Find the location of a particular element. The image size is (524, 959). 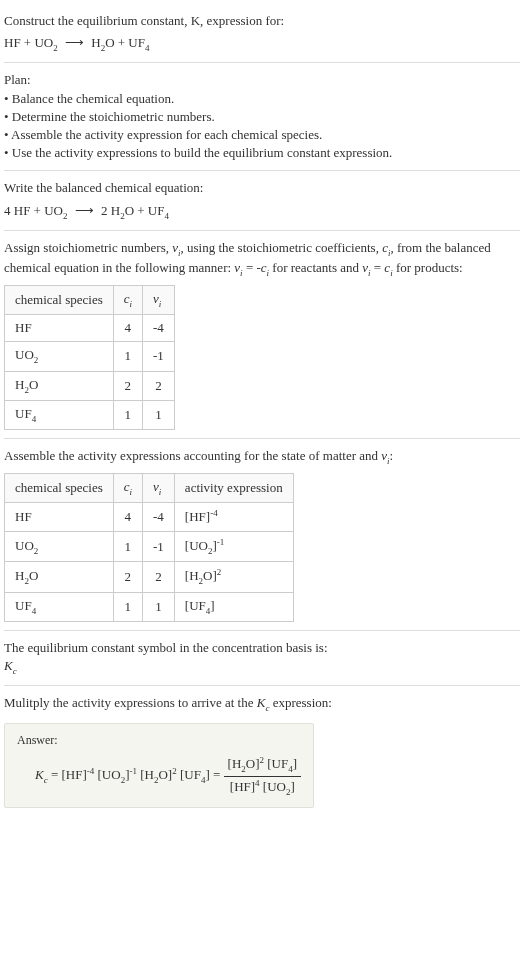

cell-expr: [UO2]-1 is located at coordinates (234, 546).